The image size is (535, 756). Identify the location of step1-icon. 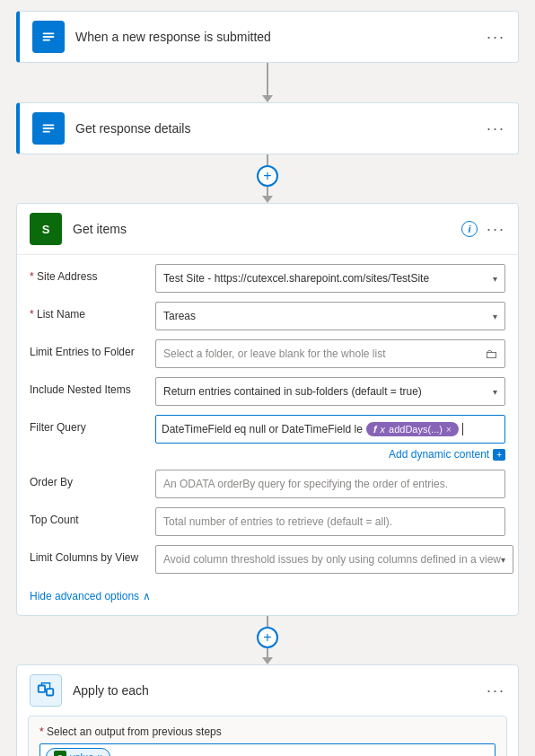
(48, 37).